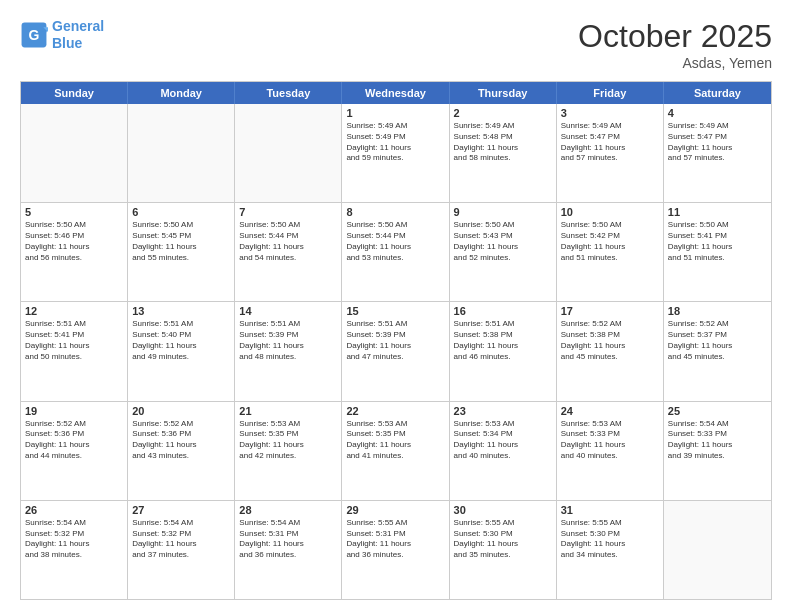 The image size is (792, 612). I want to click on subtitle: Asdas, Yemen, so click(675, 63).